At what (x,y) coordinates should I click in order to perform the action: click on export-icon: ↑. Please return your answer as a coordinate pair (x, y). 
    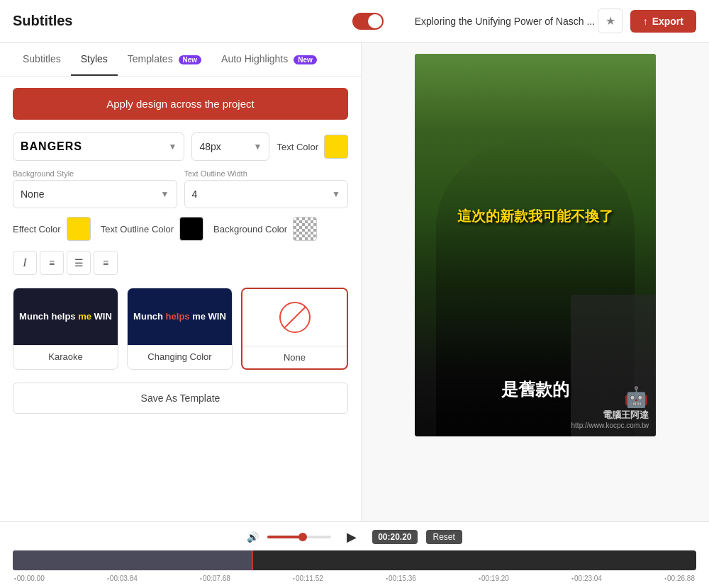
    Looking at the image, I should click on (645, 21).